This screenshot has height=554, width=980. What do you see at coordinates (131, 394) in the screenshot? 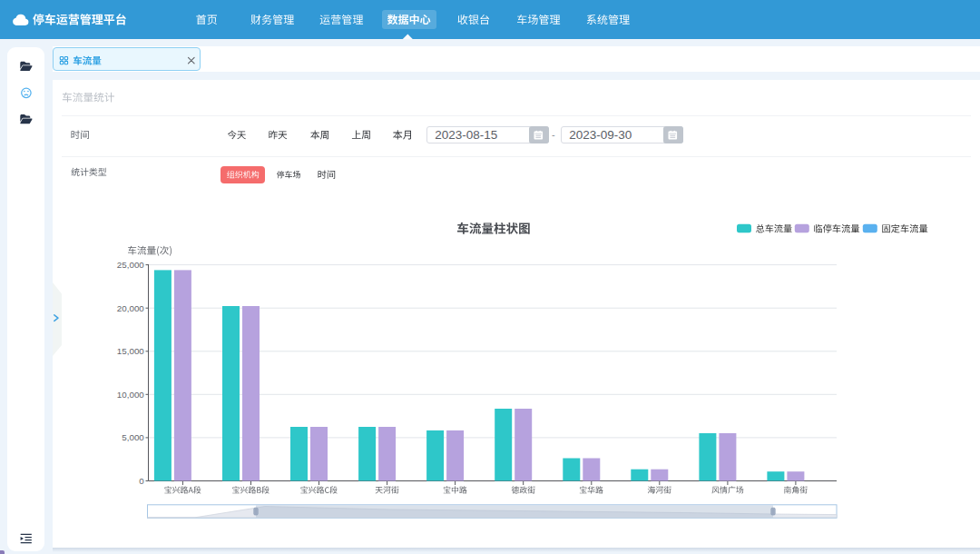
I see `svg-text: 10,000` at bounding box center [131, 394].